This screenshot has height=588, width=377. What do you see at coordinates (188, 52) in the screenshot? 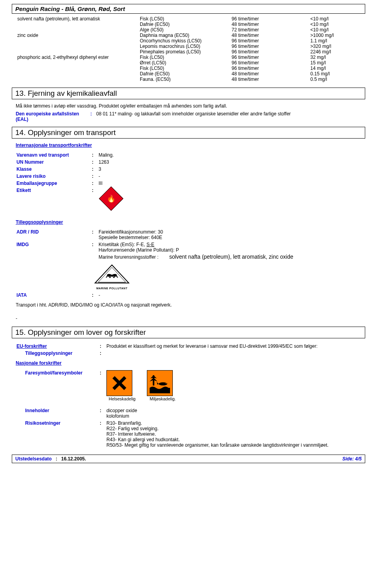
I see `ecotox-row: Pimephales promelas (LC50)96 time/timer2…` at bounding box center [188, 52].